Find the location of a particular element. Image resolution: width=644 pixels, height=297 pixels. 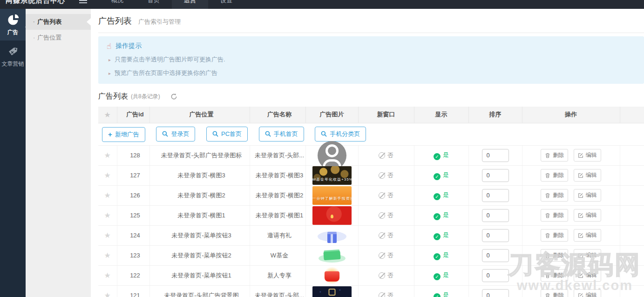

add-ad-button: + 新增广告 is located at coordinates (124, 135).